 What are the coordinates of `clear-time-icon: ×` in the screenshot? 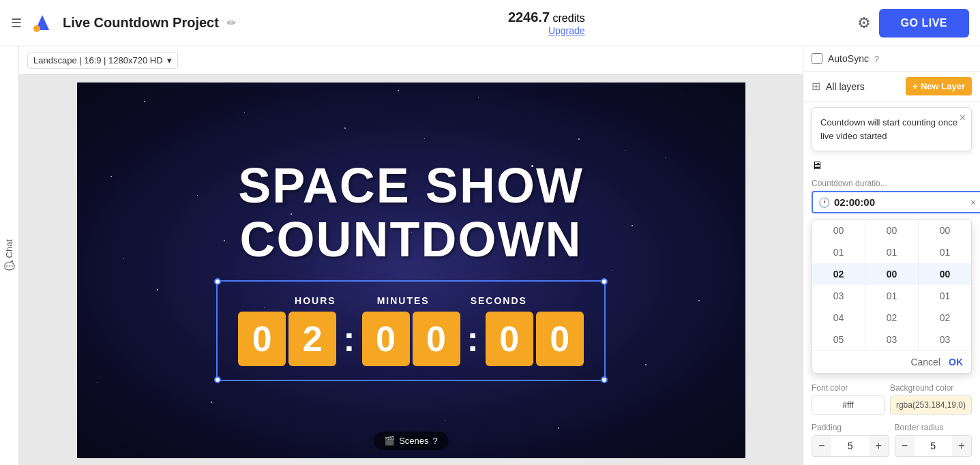 It's located at (973, 202).